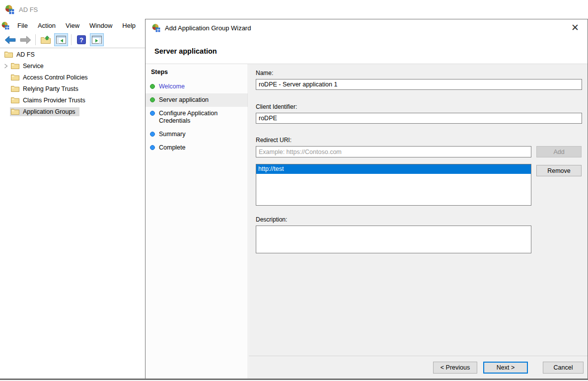  Describe the element at coordinates (197, 100) in the screenshot. I see `step-server-application: Server application` at that location.